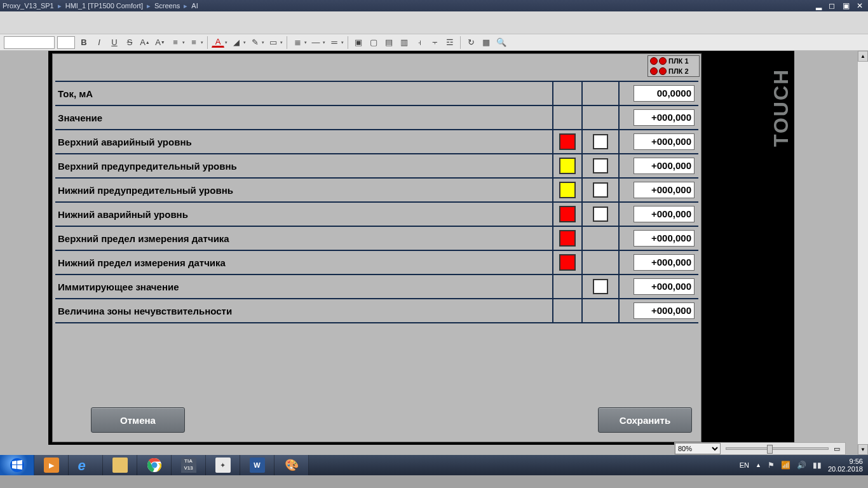 Image resolution: width=868 pixels, height=488 pixels. Describe the element at coordinates (760, 449) in the screenshot. I see `zoom-bar: 80% ▭` at that location.